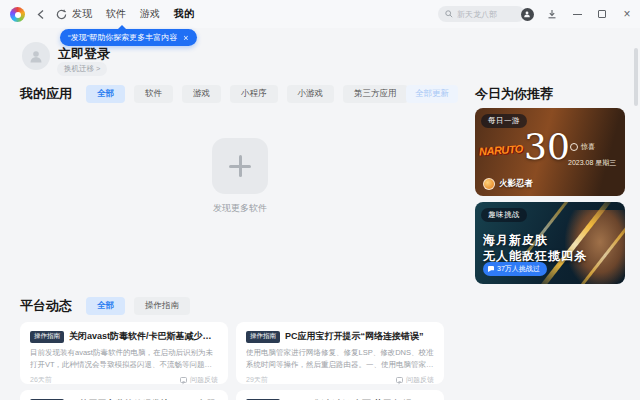  Describe the element at coordinates (128, 38) in the screenshot. I see `discover-tooltip: “发现”帮助你探索更多丰富内容 ×` at that location.